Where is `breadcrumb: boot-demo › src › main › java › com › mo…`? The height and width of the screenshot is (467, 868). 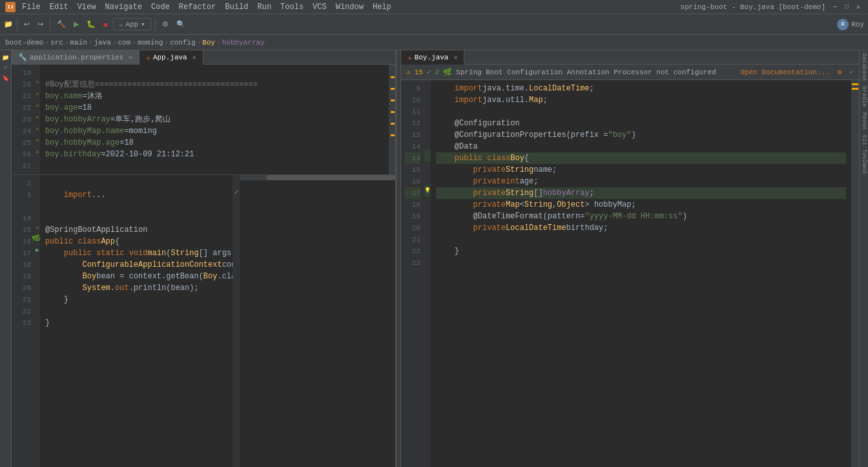 breadcrumb: boot-demo › src › main › java › com › mo… is located at coordinates (434, 43).